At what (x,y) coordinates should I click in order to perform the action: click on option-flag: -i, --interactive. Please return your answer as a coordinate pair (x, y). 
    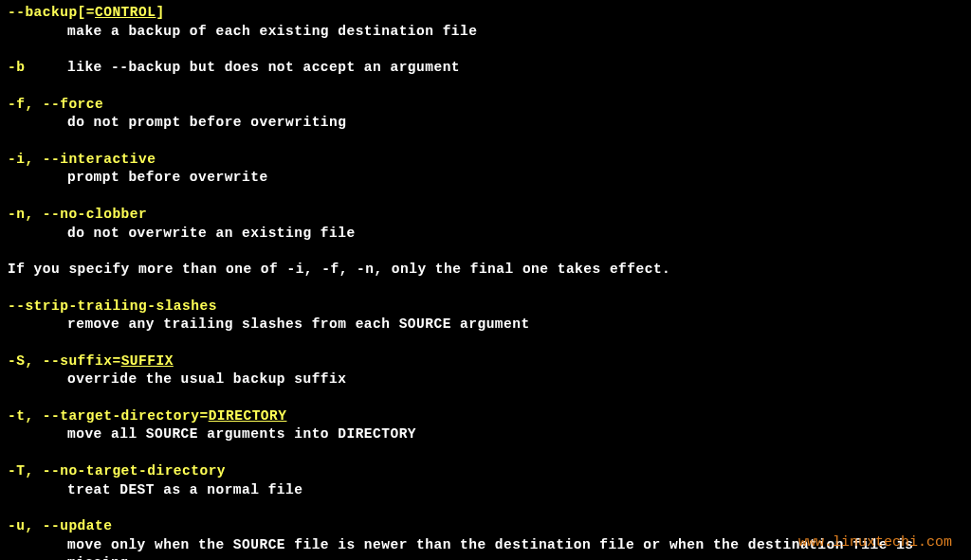
    Looking at the image, I should click on (486, 160).